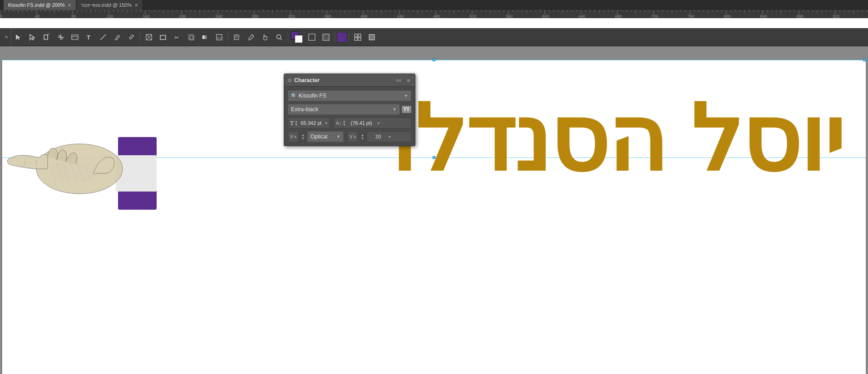 This screenshot has width=868, height=374. I want to click on font-size-group: T ▲▼ ▼, so click(309, 123).